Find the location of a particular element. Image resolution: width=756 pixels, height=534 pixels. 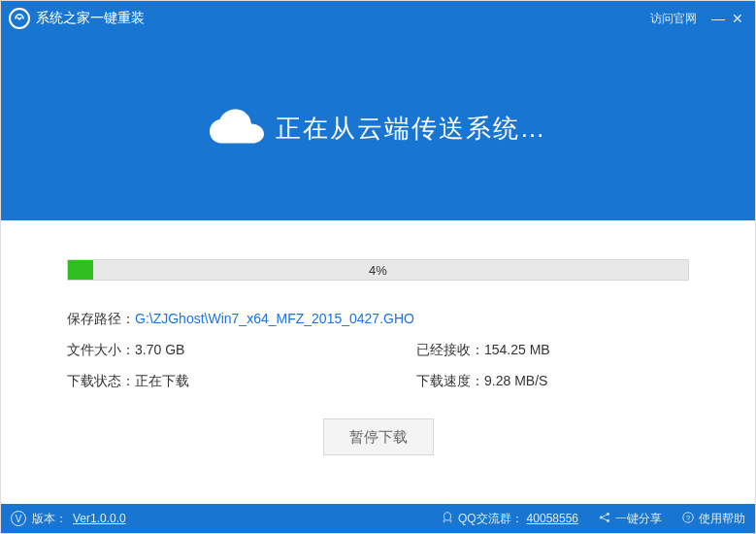

version-icon: V is located at coordinates (18, 518).